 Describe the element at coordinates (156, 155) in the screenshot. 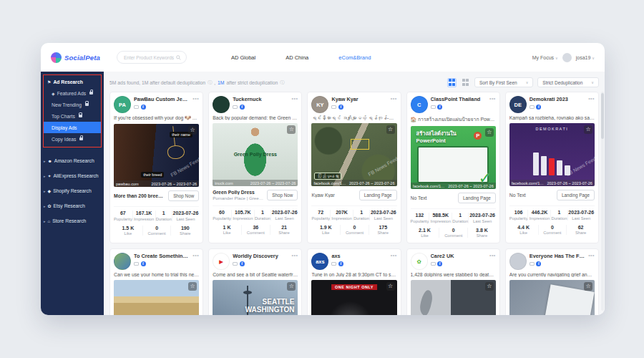

I see `ad-creative: ☆ pawbau.com 2023-07-26 ~ 2023-07-26 the…` at that location.